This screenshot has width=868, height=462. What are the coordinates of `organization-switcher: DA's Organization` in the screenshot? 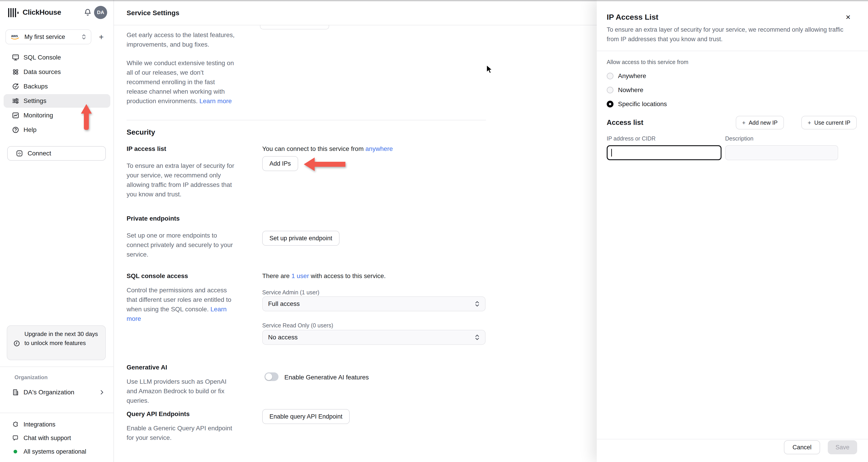 It's located at (57, 393).